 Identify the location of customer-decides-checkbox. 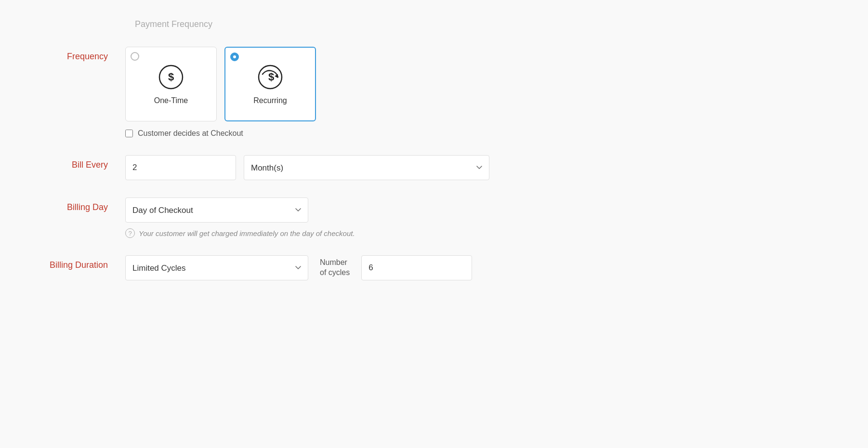
(129, 133).